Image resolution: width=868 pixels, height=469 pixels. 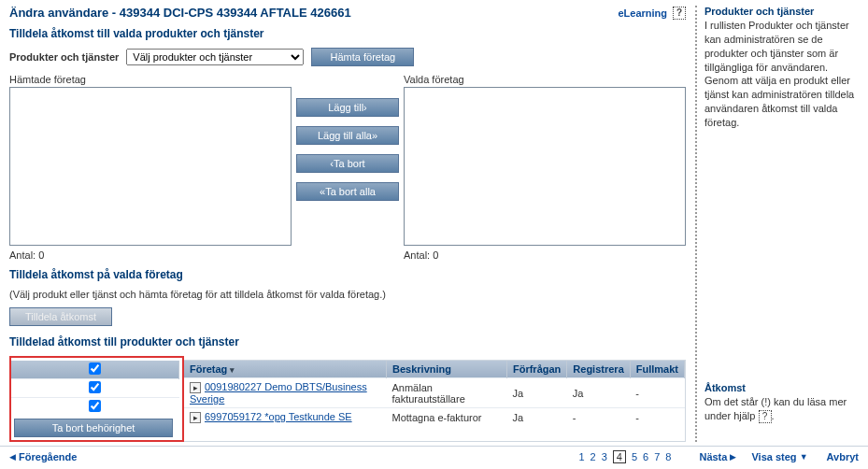 What do you see at coordinates (634, 457) in the screenshot?
I see `page-link: 5` at bounding box center [634, 457].